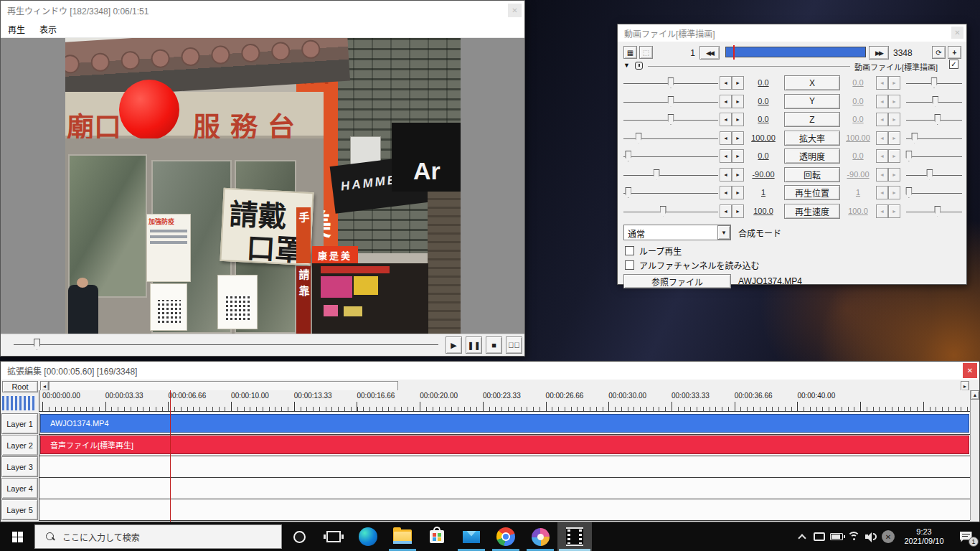  What do you see at coordinates (453, 345) in the screenshot?
I see `play-button: ▶` at bounding box center [453, 345].